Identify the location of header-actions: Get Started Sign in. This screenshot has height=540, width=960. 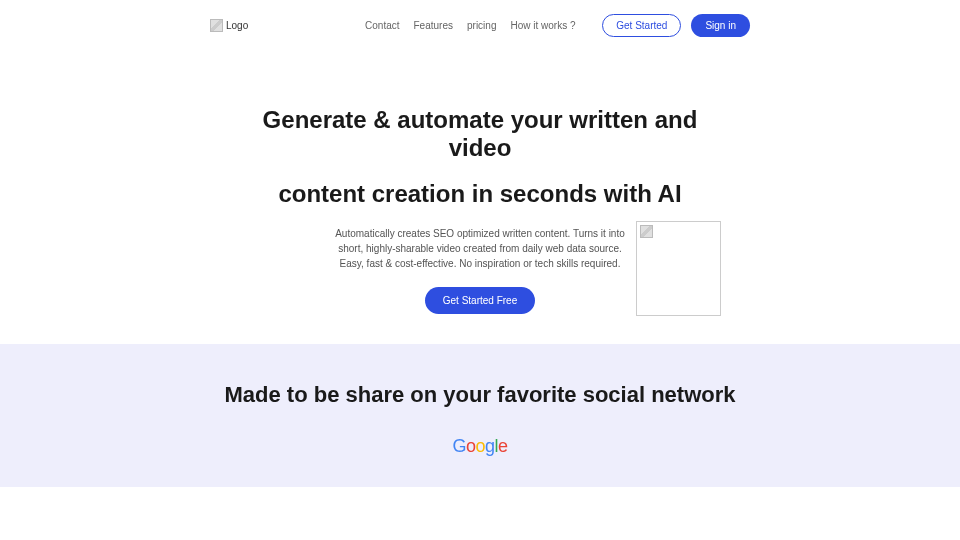
(676, 26).